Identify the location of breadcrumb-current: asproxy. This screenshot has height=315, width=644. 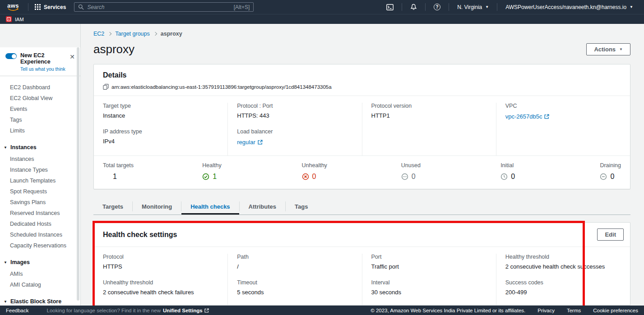
(171, 34).